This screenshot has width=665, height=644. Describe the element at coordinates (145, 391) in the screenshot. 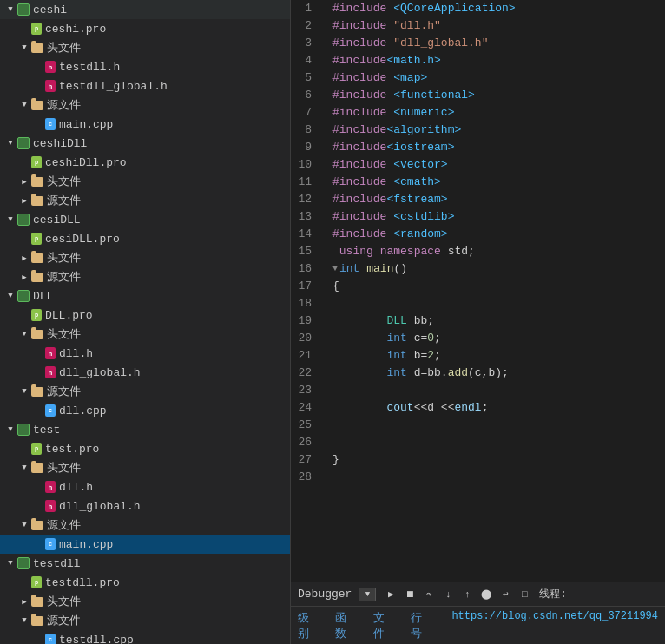

I see `folder-item-dll-sources: 源文件` at that location.